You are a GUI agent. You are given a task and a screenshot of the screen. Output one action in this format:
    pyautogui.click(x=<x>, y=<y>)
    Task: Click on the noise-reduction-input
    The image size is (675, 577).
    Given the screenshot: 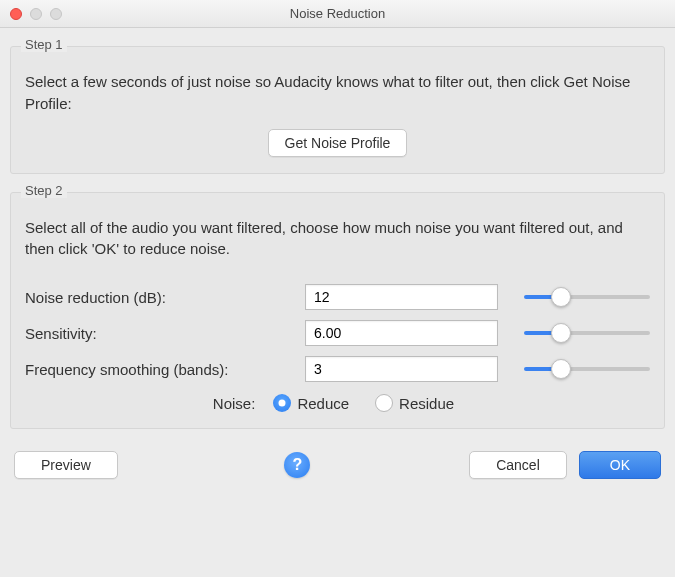 What is the action you would take?
    pyautogui.click(x=402, y=297)
    